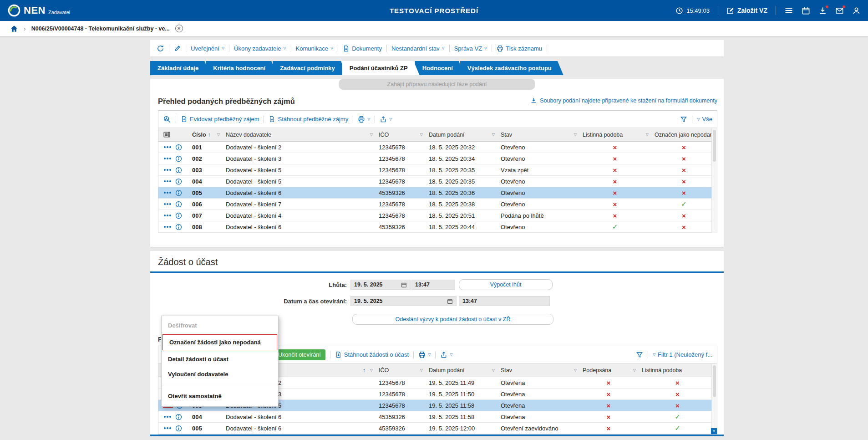 This screenshot has height=440, width=868. What do you see at coordinates (220, 359) in the screenshot?
I see `context-item-detail-zadosti: Detail žádosti o účast` at bounding box center [220, 359].